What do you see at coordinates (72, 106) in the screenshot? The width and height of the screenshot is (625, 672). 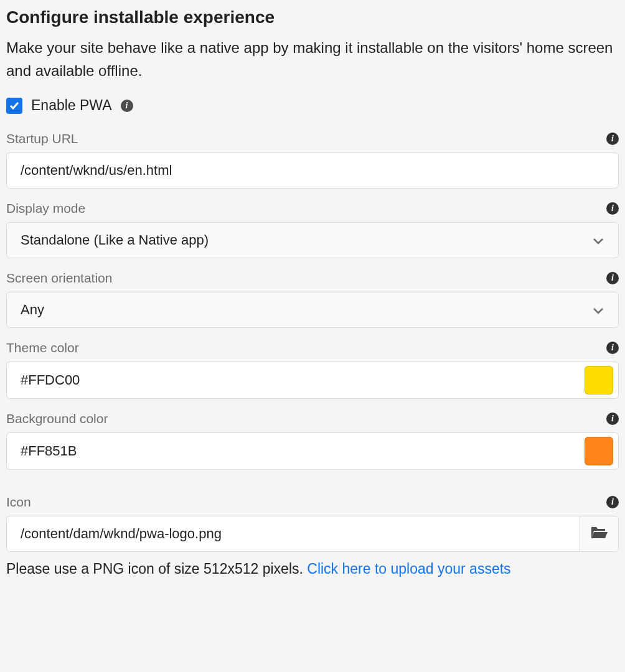 I see `enable-pwa-label: Enable PWA` at bounding box center [72, 106].